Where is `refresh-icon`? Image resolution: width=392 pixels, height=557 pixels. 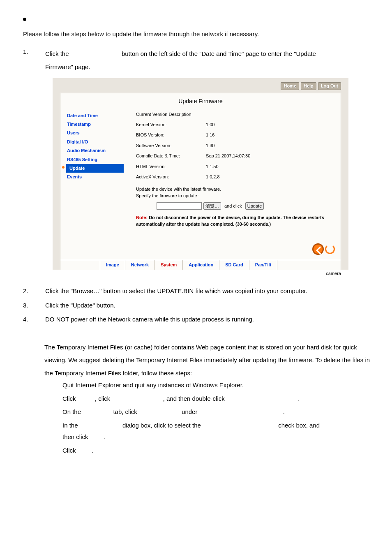
refresh-icon is located at coordinates (330, 249).